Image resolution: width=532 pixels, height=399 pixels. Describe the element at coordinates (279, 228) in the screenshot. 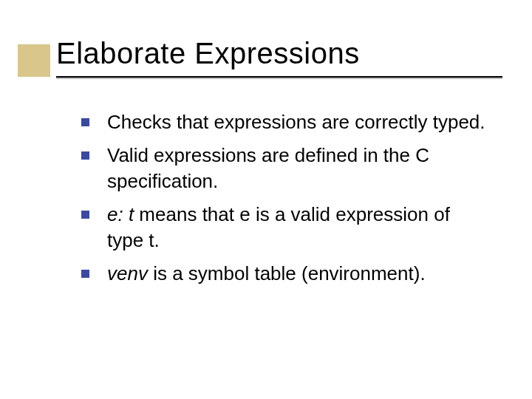

I see `list-item-rest: means that e is a valid expression of ty…` at that location.